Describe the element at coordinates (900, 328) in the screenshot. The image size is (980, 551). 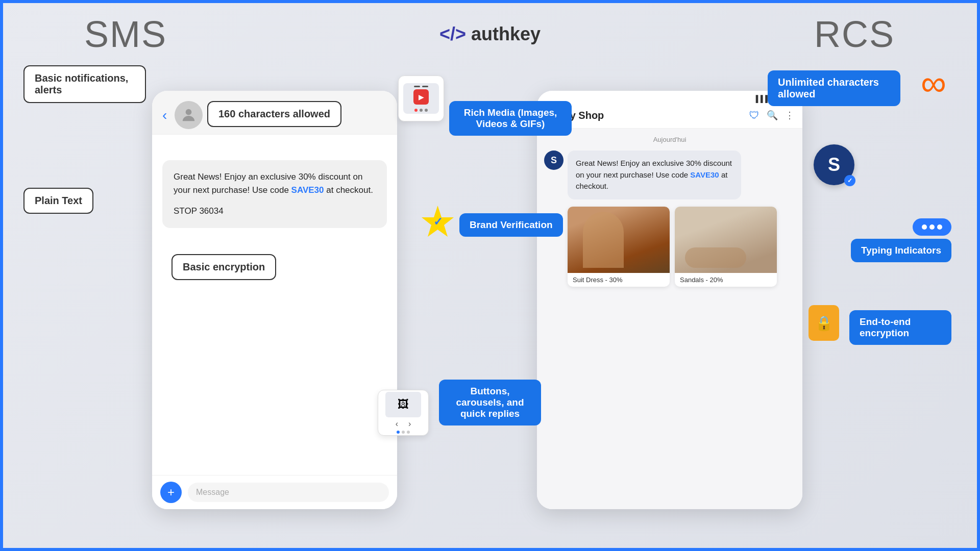
I see `e2e-encryption-tag: End-to-end encryption` at that location.